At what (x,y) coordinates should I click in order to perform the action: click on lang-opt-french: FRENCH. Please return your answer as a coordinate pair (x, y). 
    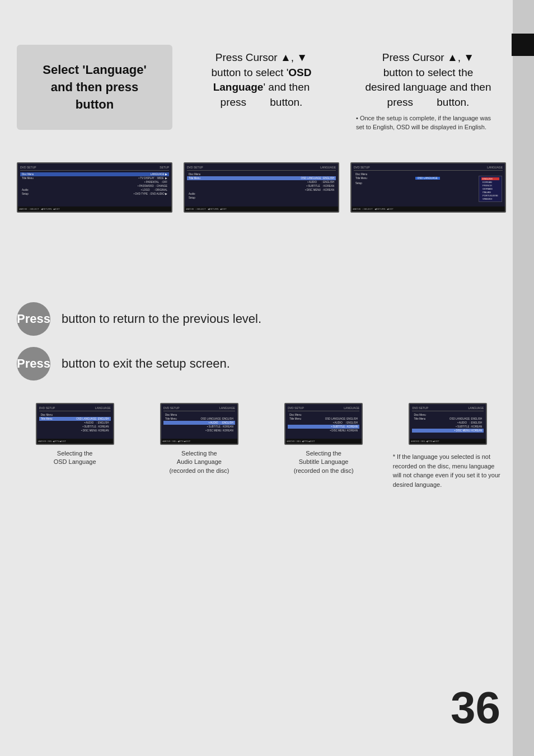
    Looking at the image, I should click on (490, 186).